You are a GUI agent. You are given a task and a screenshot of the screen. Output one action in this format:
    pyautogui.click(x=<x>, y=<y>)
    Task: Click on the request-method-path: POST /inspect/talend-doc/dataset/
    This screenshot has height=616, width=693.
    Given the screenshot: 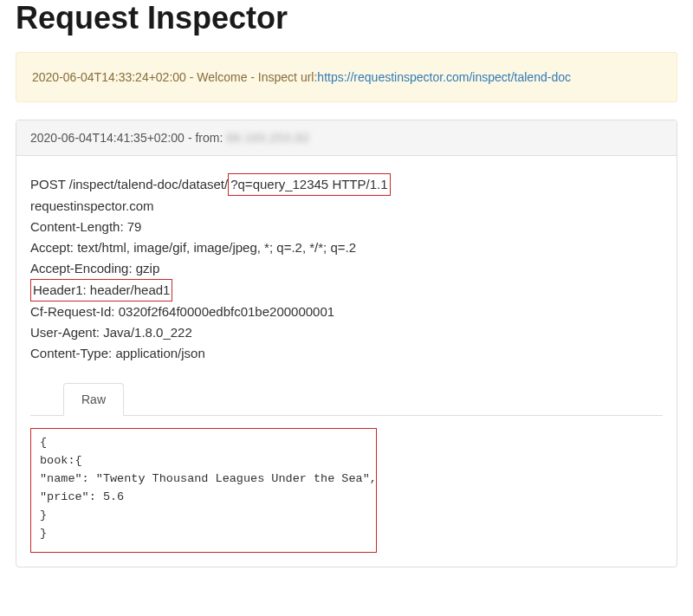 What is the action you would take?
    pyautogui.click(x=129, y=185)
    